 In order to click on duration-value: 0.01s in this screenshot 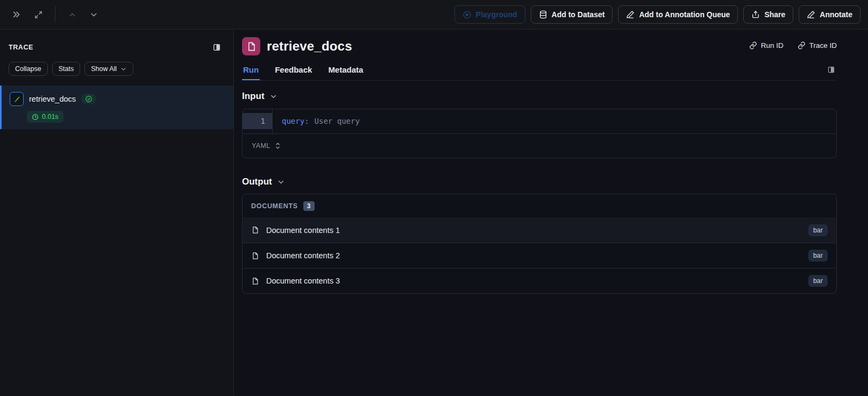, I will do `click(51, 117)`.